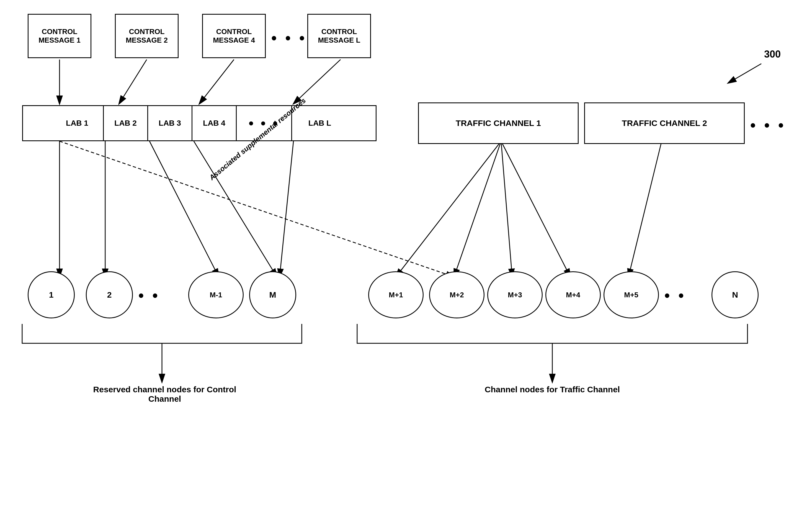  What do you see at coordinates (665, 123) in the screenshot?
I see `traffic-channel-2-label: TRAFFIC CHANNEL 2` at bounding box center [665, 123].